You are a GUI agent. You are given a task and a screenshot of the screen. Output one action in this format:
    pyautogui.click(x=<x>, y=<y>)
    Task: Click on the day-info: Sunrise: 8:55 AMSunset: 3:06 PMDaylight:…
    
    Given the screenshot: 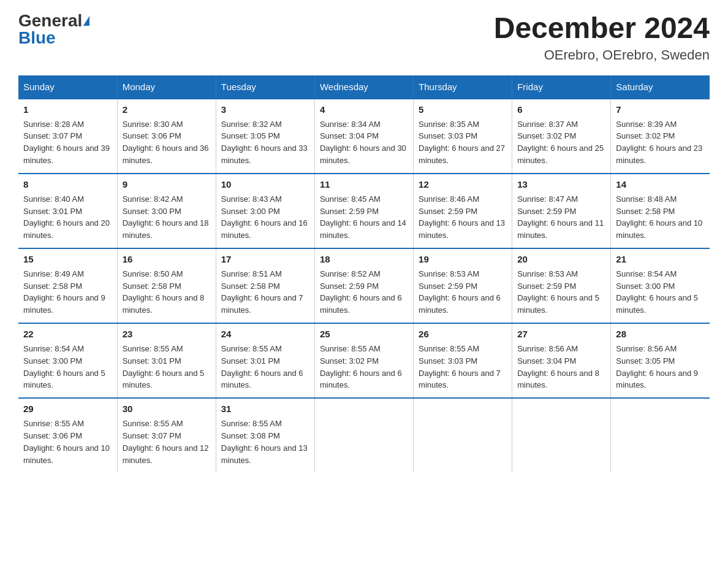 What is the action you would take?
    pyautogui.click(x=66, y=442)
    